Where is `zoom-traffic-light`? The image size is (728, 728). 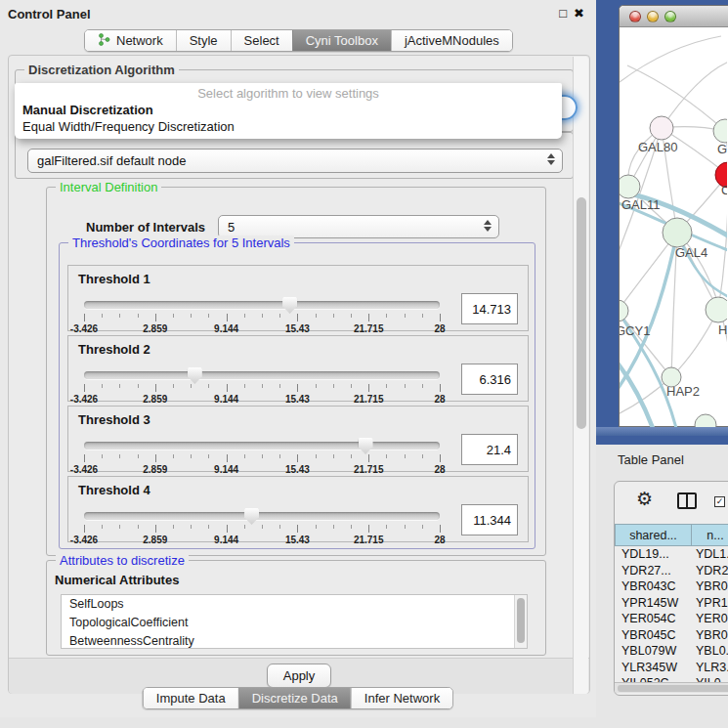
zoom-traffic-light is located at coordinates (670, 17).